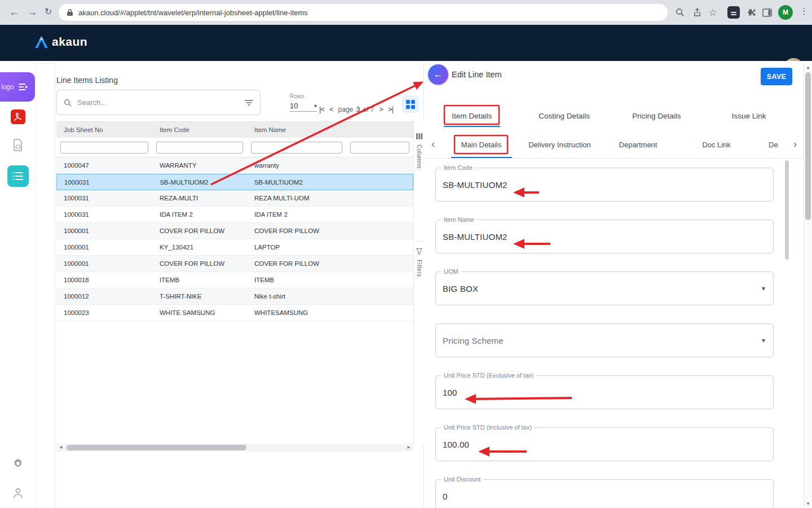  Describe the element at coordinates (303, 107) in the screenshot. I see `rows-select: 10 ▾` at that location.